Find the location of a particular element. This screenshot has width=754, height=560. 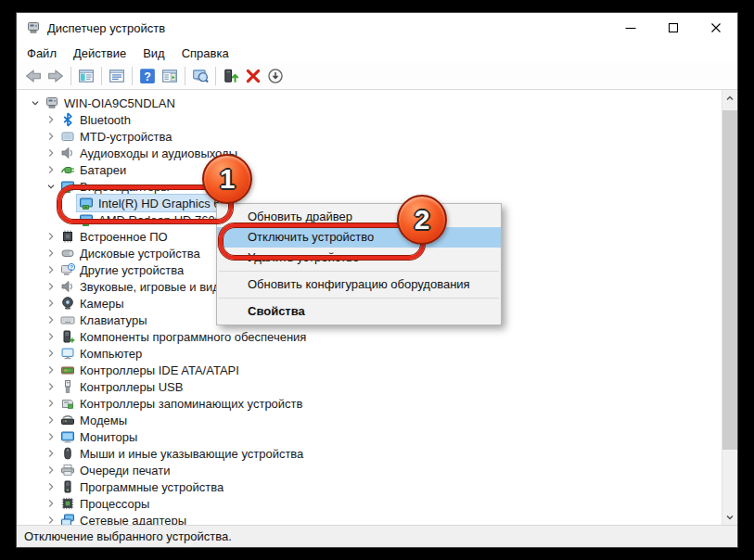

tree-item: Мыши и иные указывающие устройства is located at coordinates (181, 453).